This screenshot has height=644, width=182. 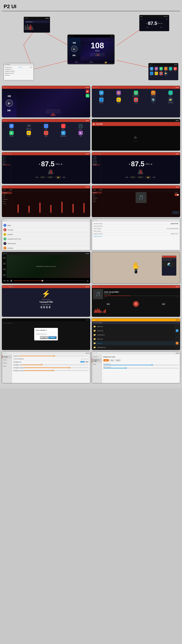 I want to click on mini-screen-bottom-left: ⚙Settings Navigation etcExport ↓Clear Na…, so click(x=19, y=72).